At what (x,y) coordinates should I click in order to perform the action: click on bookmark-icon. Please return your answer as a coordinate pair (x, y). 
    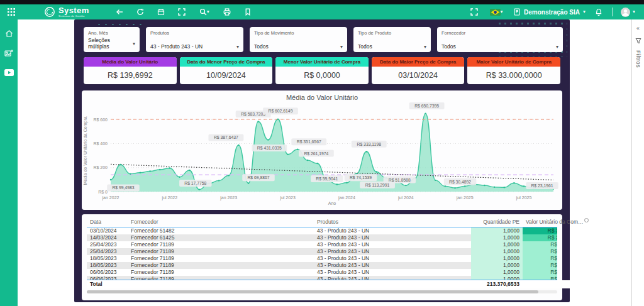
    Looking at the image, I should click on (248, 12).